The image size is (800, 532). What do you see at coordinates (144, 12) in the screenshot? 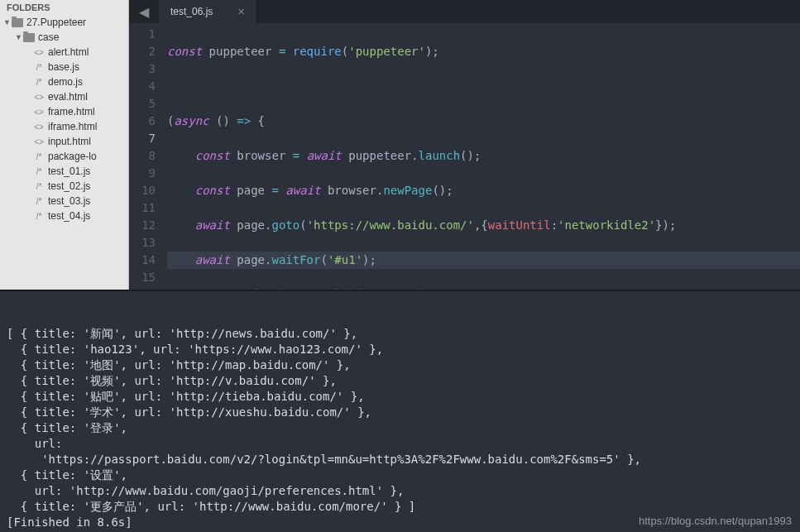
I see `tab-nav-left: ◀` at bounding box center [144, 12].